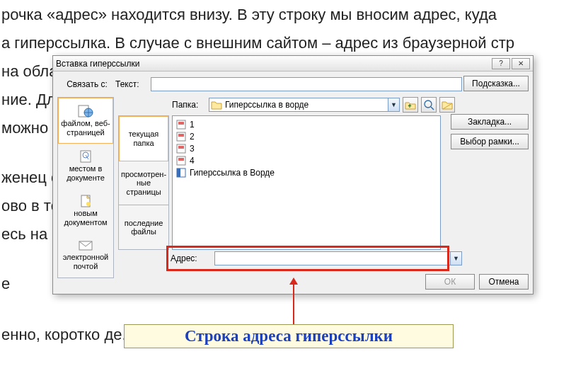 The width and height of the screenshot is (588, 366). Describe the element at coordinates (181, 173) in the screenshot. I see `word-file-icon` at that location.